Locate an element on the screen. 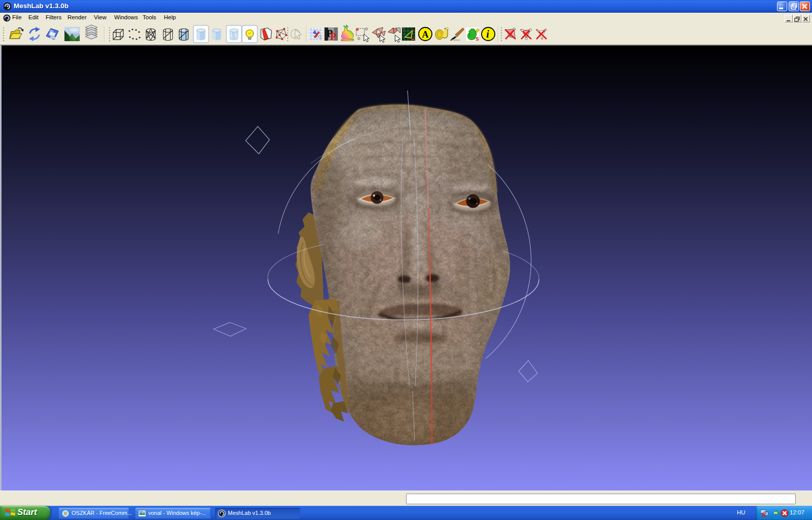  svg-text: i is located at coordinates (488, 34).